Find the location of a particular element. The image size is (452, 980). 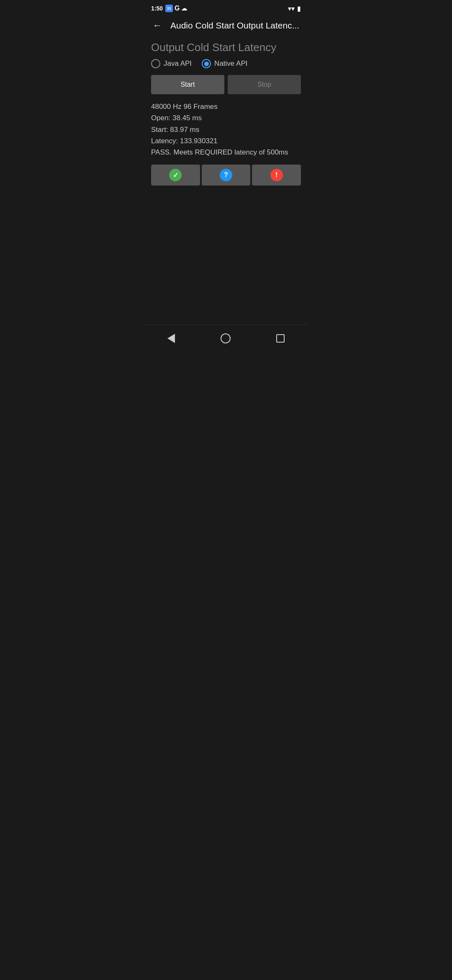

cloud-icon: ☁ is located at coordinates (184, 8).